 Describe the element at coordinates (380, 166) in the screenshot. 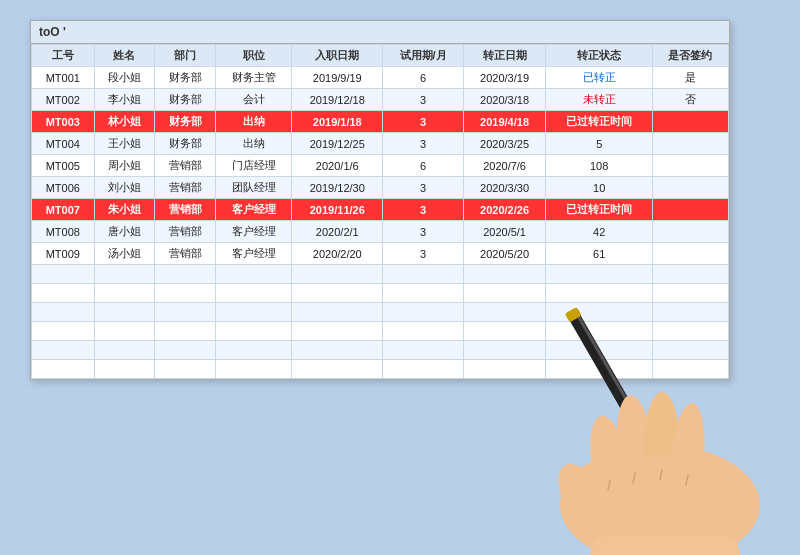

I see `table-row: MT005周小姐营销部门店经理2020/1/662020/7/6108` at that location.